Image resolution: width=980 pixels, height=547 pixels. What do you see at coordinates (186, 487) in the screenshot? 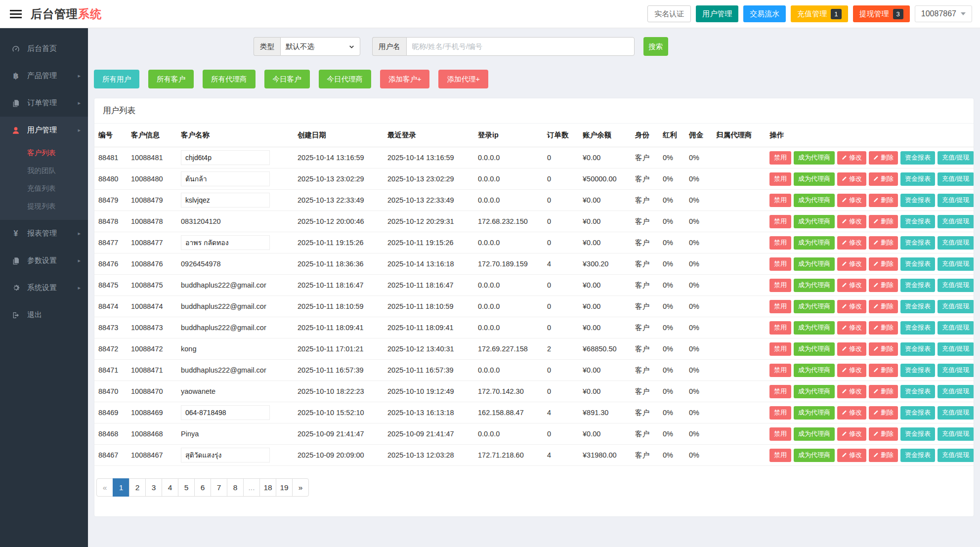
I see `page-5-button: 5` at bounding box center [186, 487].